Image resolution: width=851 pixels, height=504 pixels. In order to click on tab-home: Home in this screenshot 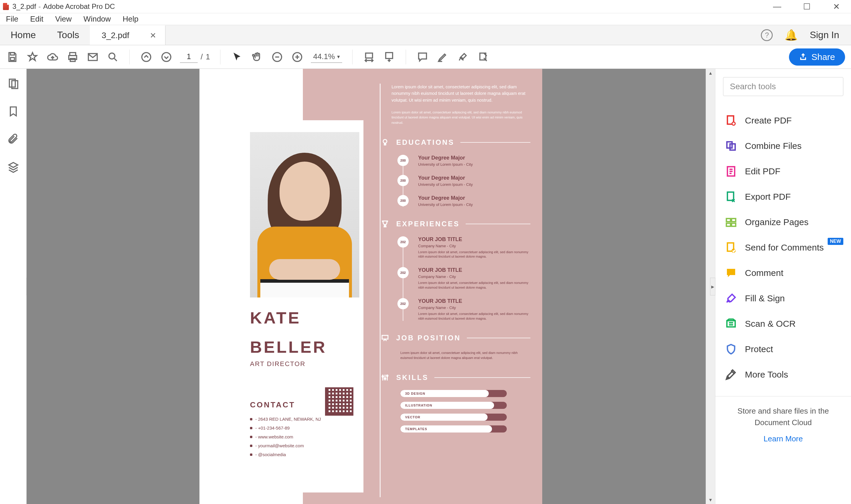, I will do `click(23, 35)`.